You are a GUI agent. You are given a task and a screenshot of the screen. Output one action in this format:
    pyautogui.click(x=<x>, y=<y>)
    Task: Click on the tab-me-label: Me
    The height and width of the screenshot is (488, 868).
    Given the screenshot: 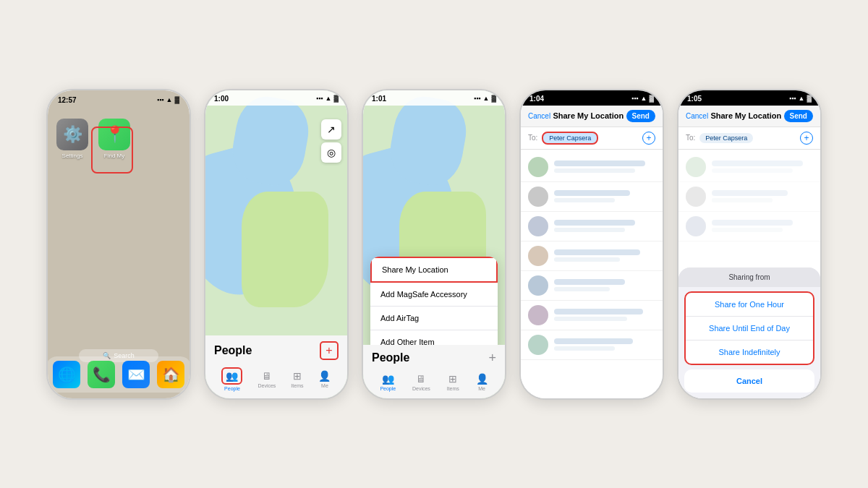 What is the action you would take?
    pyautogui.click(x=325, y=386)
    